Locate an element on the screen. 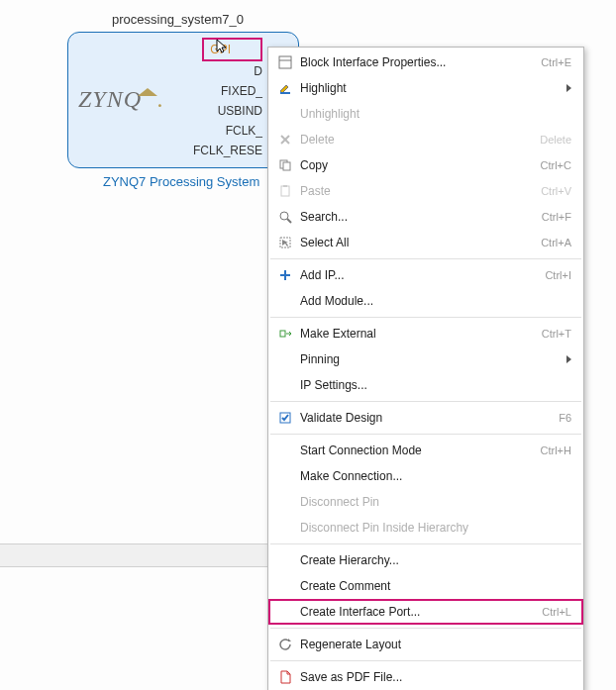  cursor-icon is located at coordinates (223, 49).